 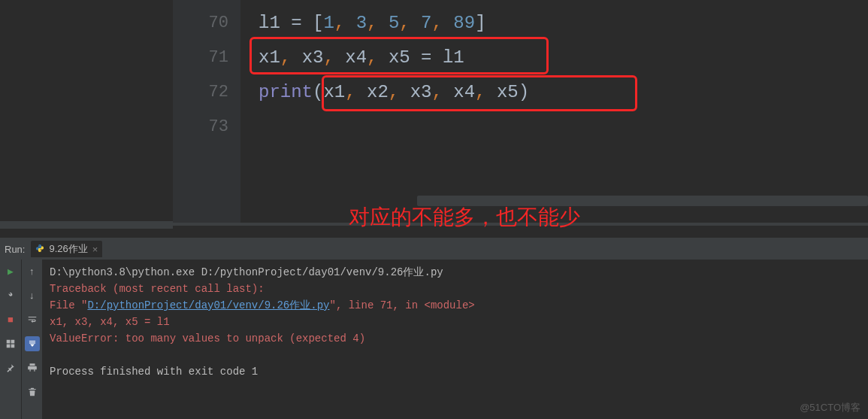 What do you see at coordinates (11, 296) in the screenshot?
I see `wrench-icon` at bounding box center [11, 296].